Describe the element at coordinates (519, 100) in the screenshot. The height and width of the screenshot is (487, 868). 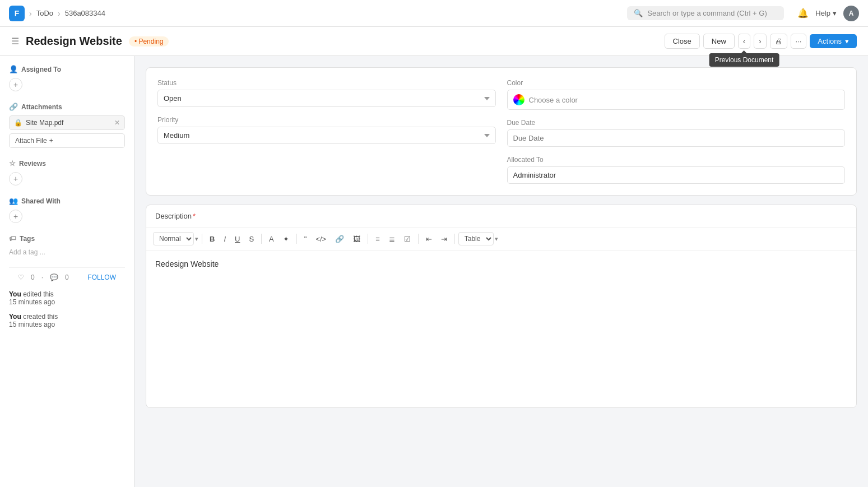
I see `color-wheel-icon` at that location.